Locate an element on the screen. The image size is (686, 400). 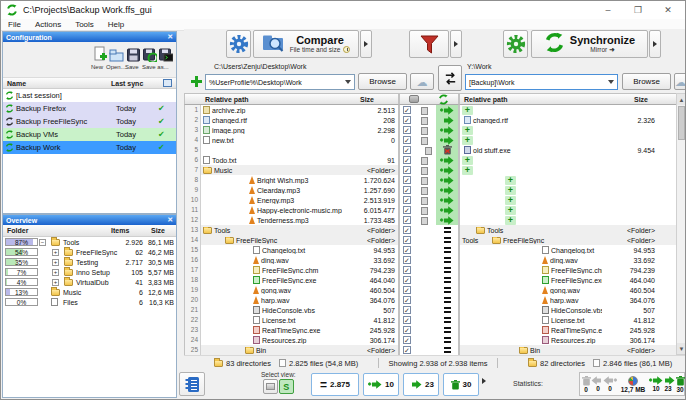
left-grid-row: 21 HideConsole.vbs 507 is located at coordinates (292, 310).